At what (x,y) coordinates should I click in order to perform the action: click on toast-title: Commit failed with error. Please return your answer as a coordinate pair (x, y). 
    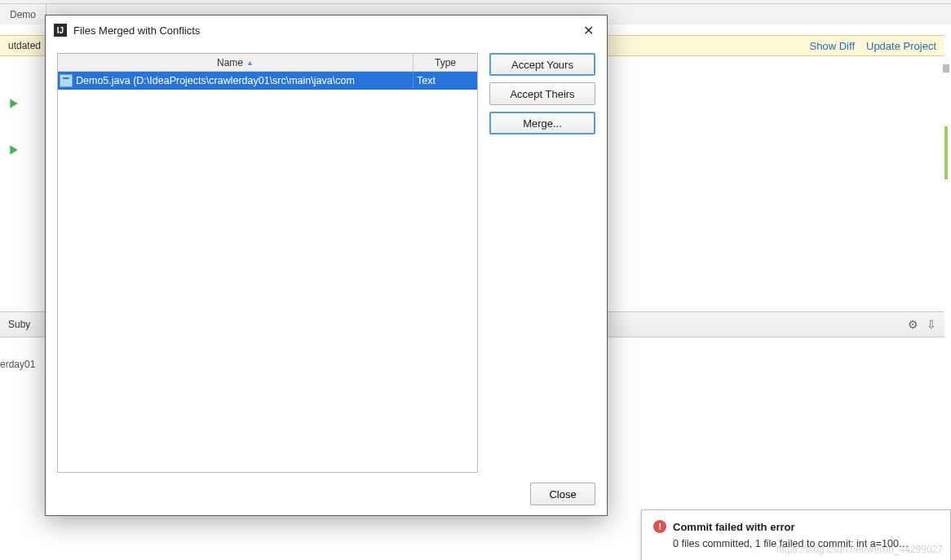
    Looking at the image, I should click on (734, 527).